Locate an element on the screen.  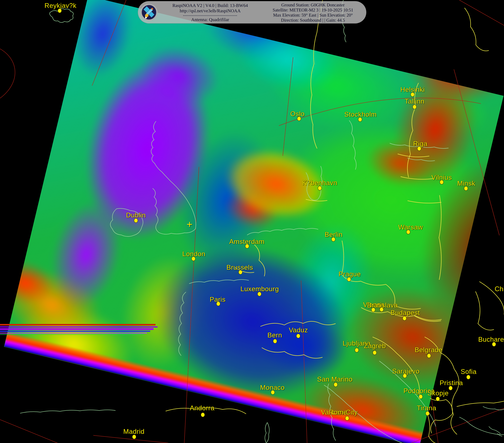
city-label: Skopje is located at coordinates (438, 393).